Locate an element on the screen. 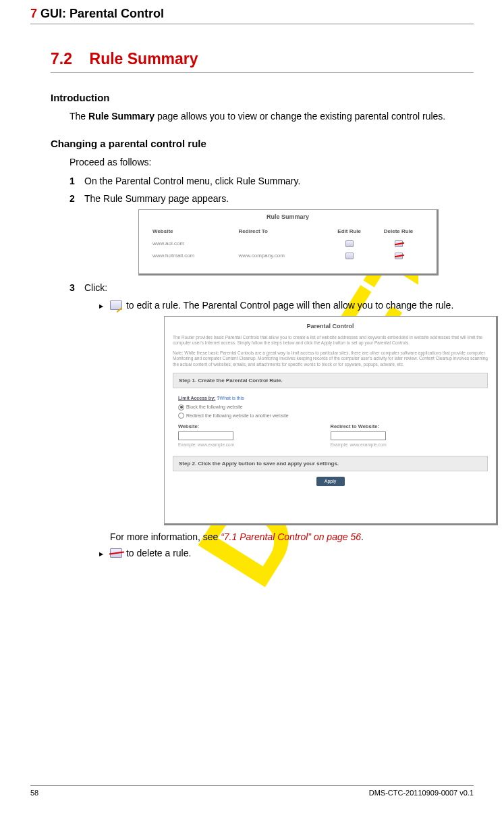 This screenshot has height=813, width=504. xref-link: “7.1 Parental Control” on page 56 is located at coordinates (291, 537).